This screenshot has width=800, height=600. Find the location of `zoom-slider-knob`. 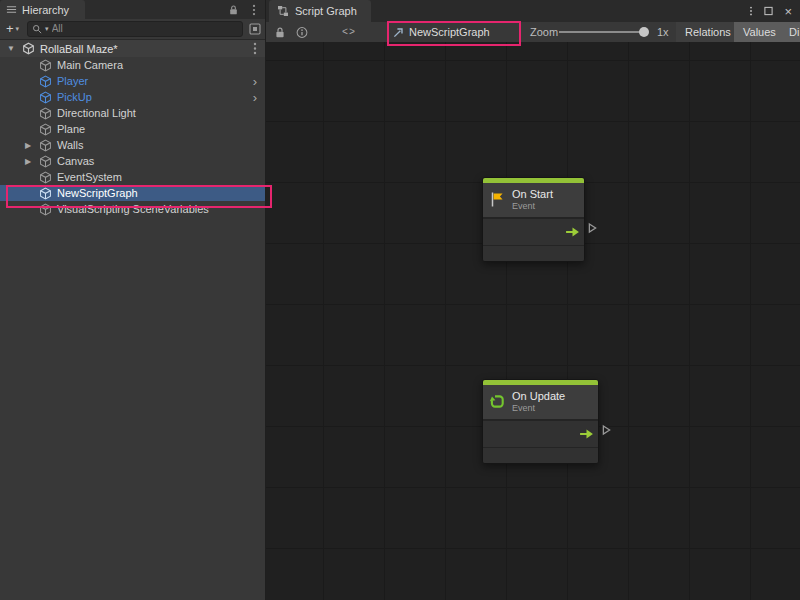

zoom-slider-knob is located at coordinates (644, 32).